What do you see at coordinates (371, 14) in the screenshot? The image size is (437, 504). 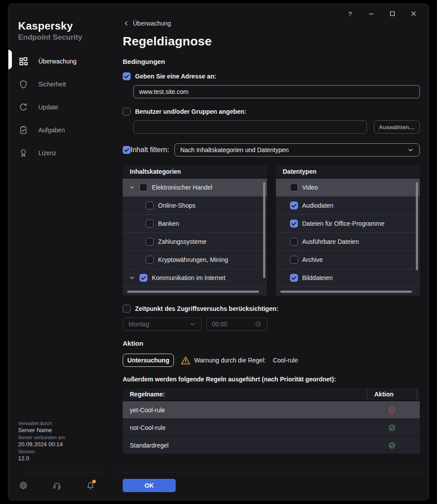 I see `minimize-icon` at bounding box center [371, 14].